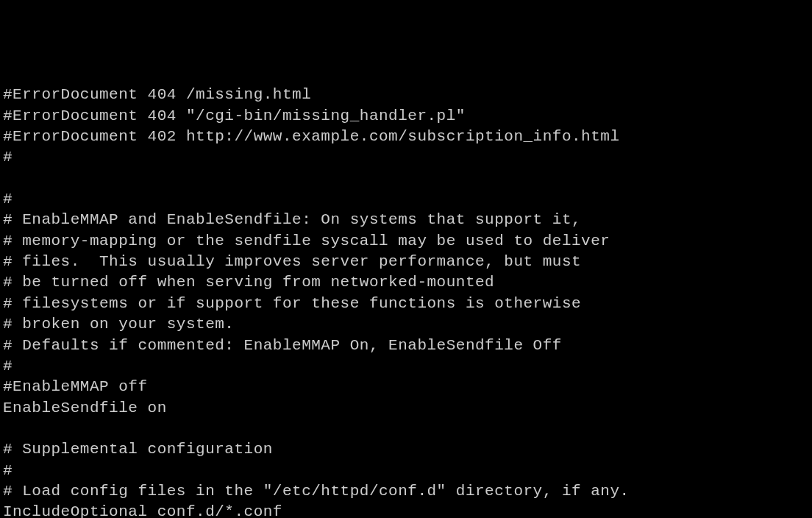  Describe the element at coordinates (406, 283) in the screenshot. I see `config-line: # be turned off when serving from networ…` at that location.